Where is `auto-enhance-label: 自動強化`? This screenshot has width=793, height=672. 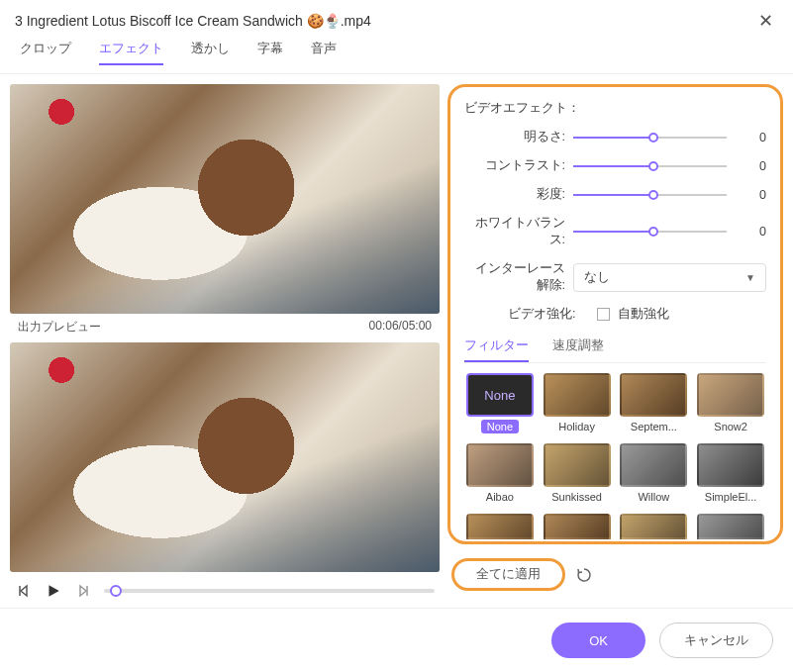
auto-enhance-label: 自動強化 is located at coordinates (644, 315).